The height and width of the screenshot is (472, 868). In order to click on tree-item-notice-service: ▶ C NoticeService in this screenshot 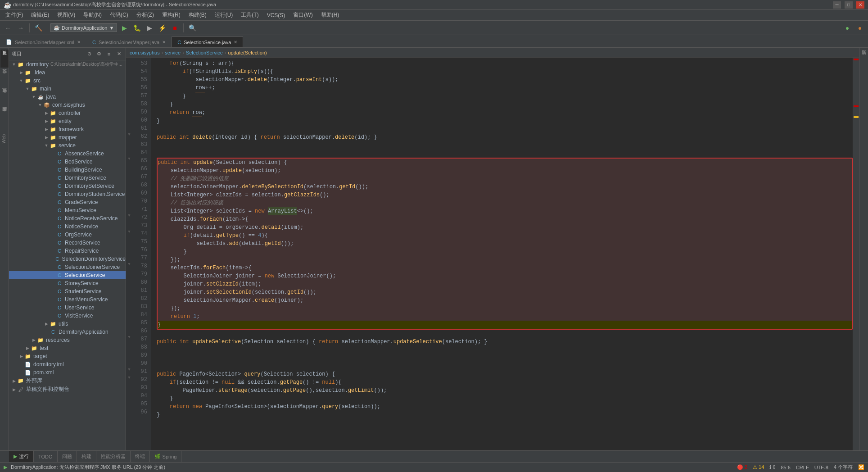, I will do `click(68, 227)`.